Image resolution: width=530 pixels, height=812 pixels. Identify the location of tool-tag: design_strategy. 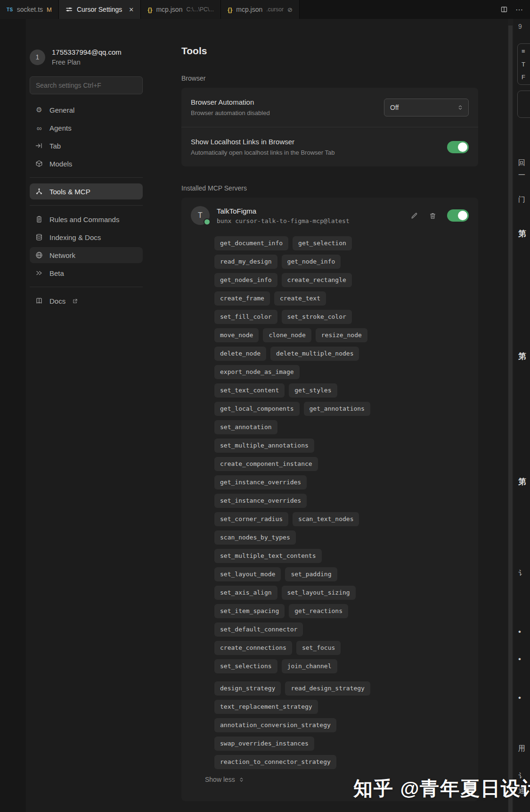
(248, 688).